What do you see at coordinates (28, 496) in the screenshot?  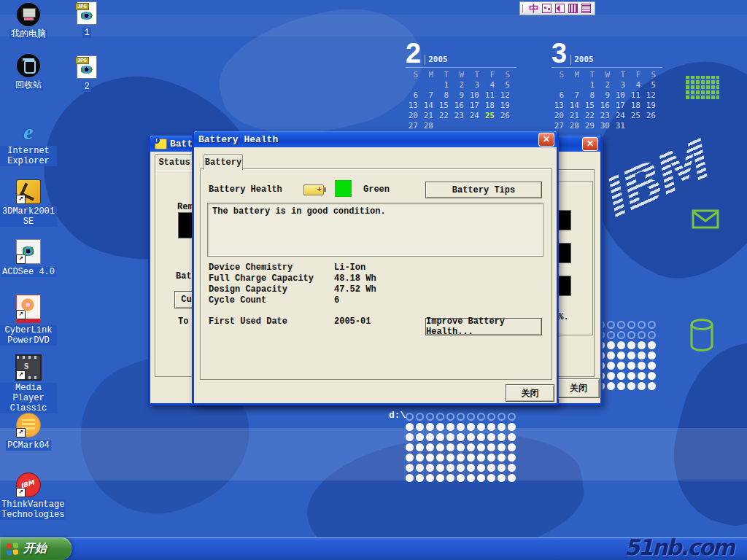 I see `desktop-icon-thinkvantage: ↗ ThinkVantage Technologies` at bounding box center [28, 496].